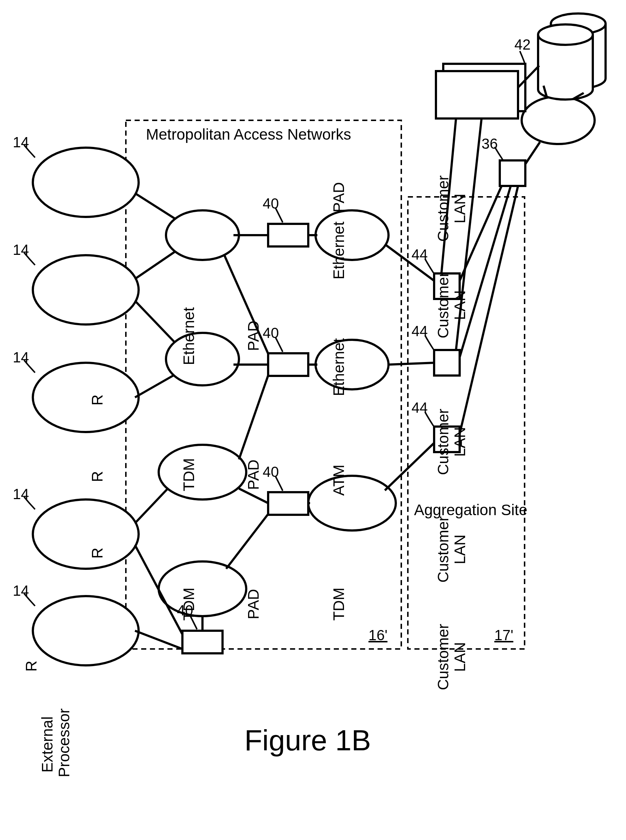 The height and width of the screenshot is (840, 626). I want to click on customer-lan-3-label: Customer LAN, so click(452, 442).